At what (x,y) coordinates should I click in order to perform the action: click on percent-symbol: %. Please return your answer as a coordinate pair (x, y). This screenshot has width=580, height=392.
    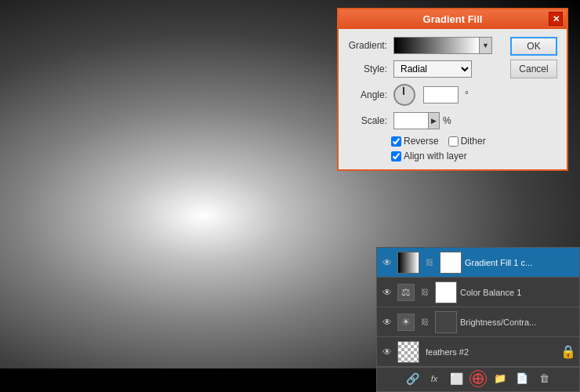
    Looking at the image, I should click on (447, 121).